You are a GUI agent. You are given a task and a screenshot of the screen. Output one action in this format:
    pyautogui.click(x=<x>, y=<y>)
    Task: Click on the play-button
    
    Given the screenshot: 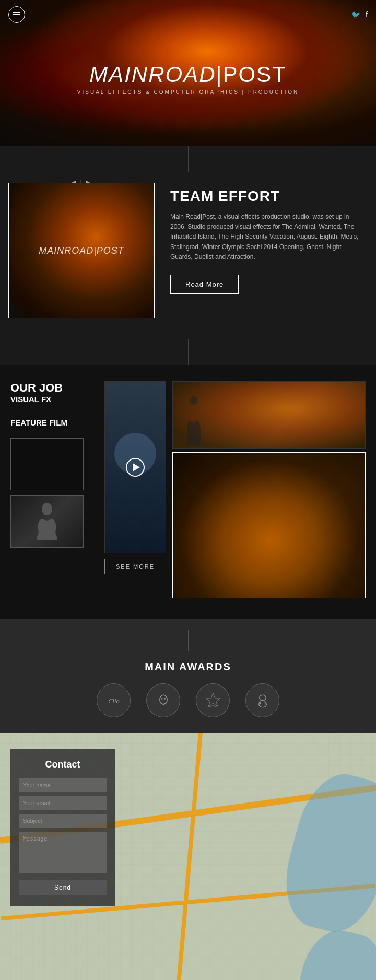 What is the action you would take?
    pyautogui.click(x=135, y=467)
    